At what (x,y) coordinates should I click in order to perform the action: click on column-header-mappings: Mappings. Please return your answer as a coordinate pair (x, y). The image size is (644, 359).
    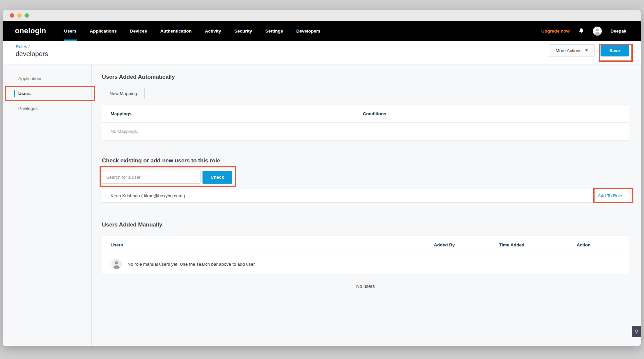
    Looking at the image, I should click on (232, 114).